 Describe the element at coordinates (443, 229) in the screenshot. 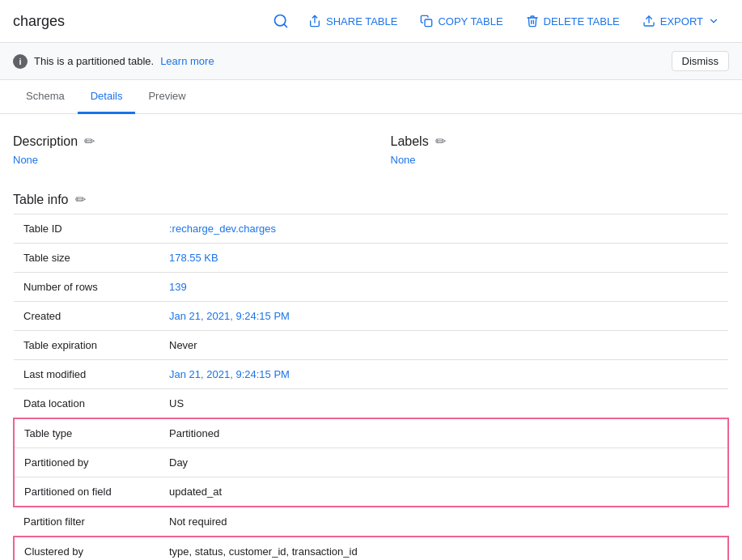

I see `row-value: :recharge_dev.charges` at that location.